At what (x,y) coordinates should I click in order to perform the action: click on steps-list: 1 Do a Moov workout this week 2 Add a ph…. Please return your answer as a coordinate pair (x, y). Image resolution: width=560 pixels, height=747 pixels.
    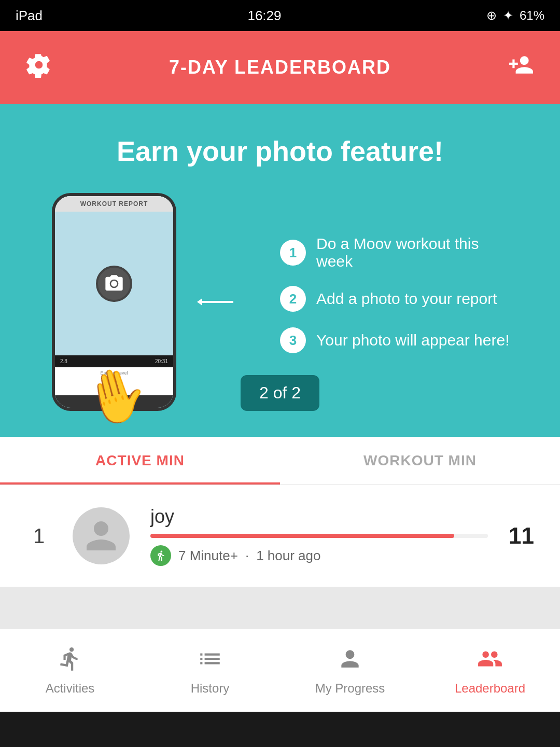
    Looking at the image, I should click on (384, 302).